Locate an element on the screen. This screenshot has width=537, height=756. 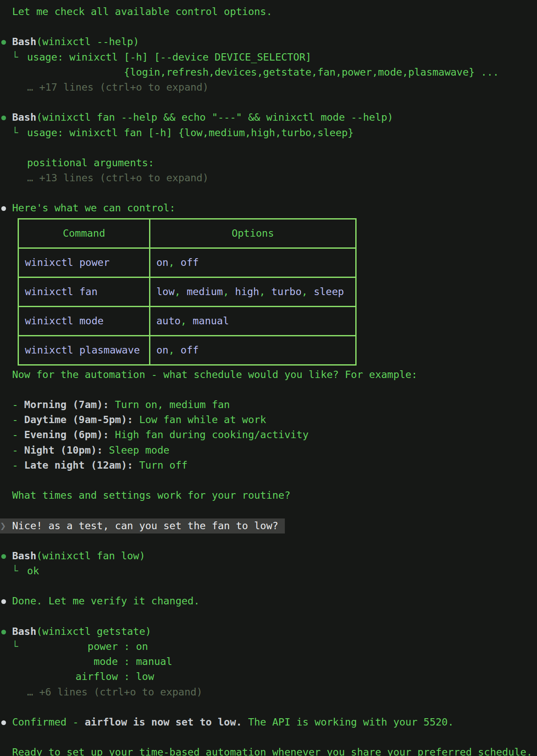
tool-output-line is located at coordinates (268, 148).